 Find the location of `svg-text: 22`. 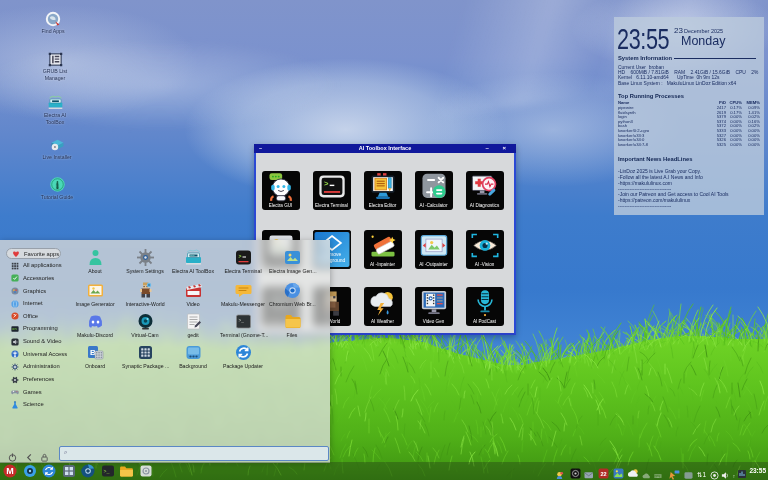

svg-text: 22 is located at coordinates (603, 474).